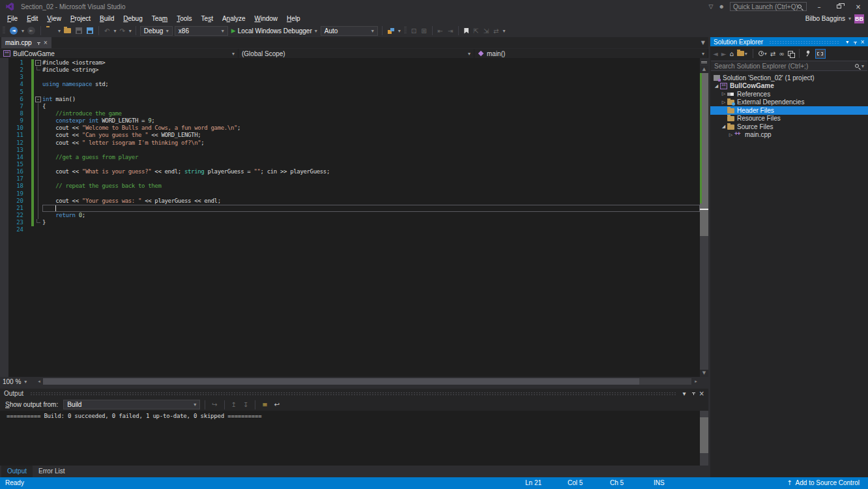 This screenshot has height=489, width=868. Describe the element at coordinates (52, 471) in the screenshot. I see `panel-tab-error-list: Error List` at that location.